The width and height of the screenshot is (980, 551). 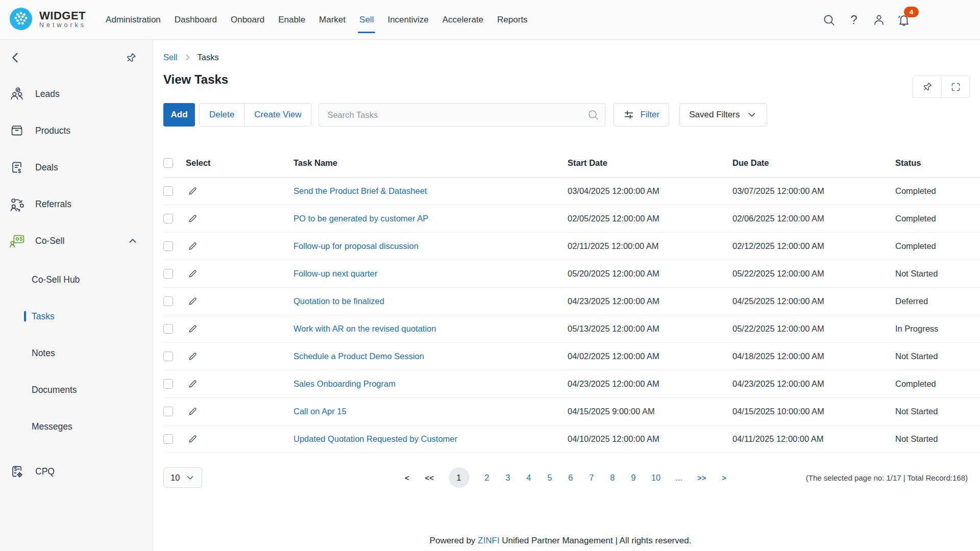 What do you see at coordinates (77, 167) in the screenshot?
I see `sidebar-item-deals: $ Deals` at bounding box center [77, 167].